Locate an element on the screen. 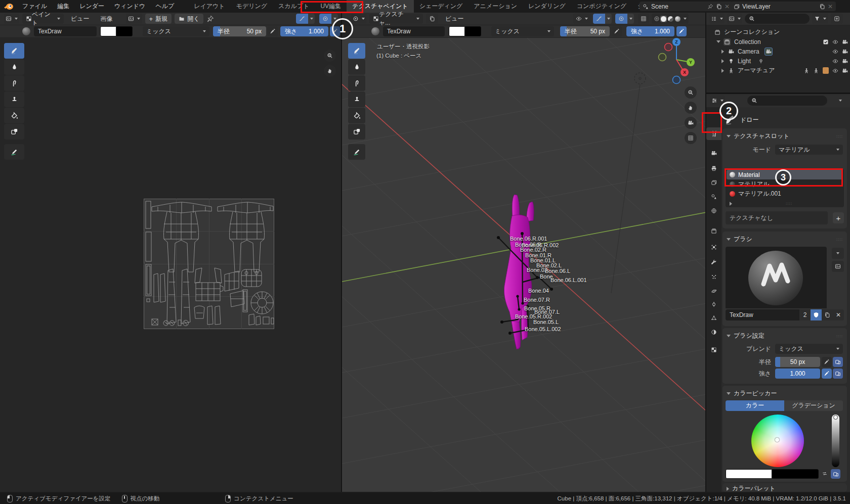 Image resolution: width=850 pixels, height=504 pixels. browse-image-button is located at coordinates (134, 19).